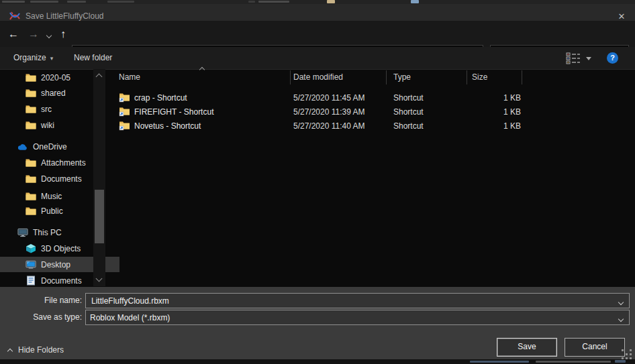 The image size is (635, 364). Describe the element at coordinates (49, 34) in the screenshot. I see `recent-locations-chevron-icon` at that location.